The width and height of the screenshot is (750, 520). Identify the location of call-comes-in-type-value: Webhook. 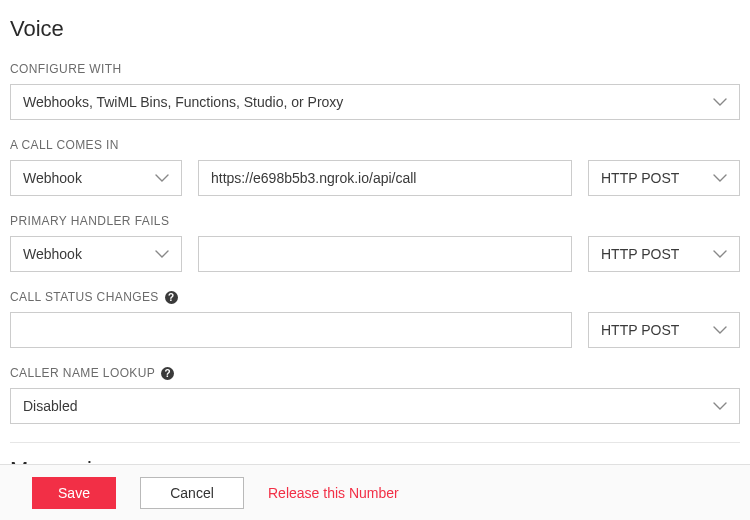
(52, 178).